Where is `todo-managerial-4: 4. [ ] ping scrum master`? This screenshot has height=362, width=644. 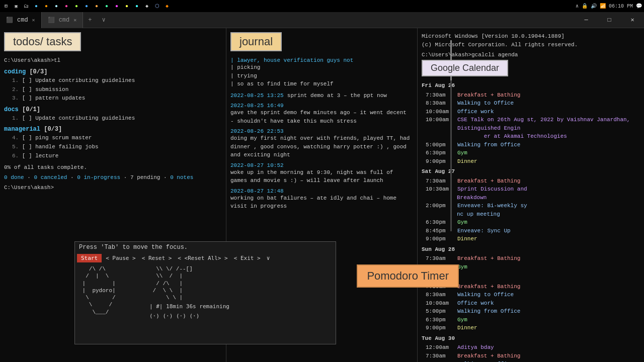 todo-managerial-4: 4. [ ] ping scrum master is located at coordinates (113, 138).